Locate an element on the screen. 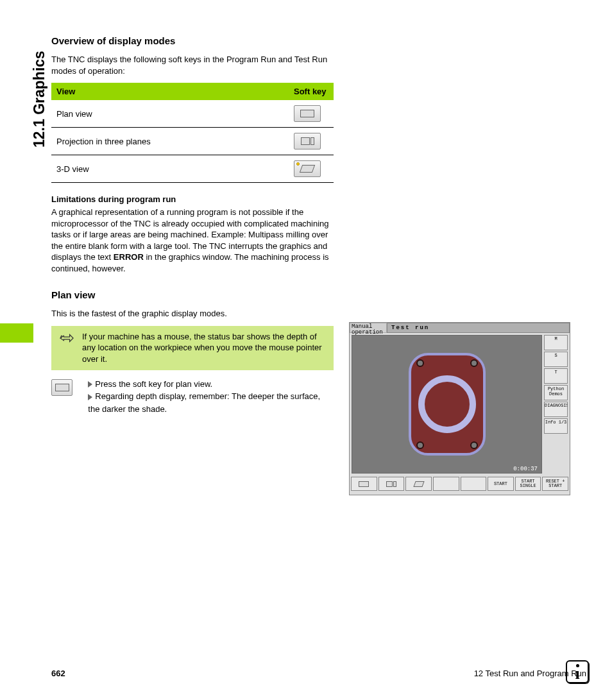  limitations-text: A graphical representation of a running … is located at coordinates (192, 240).